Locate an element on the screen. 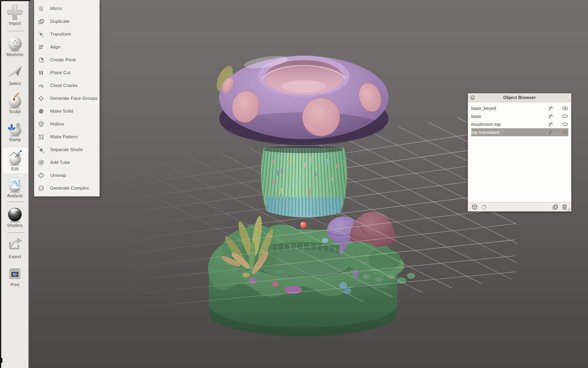 This screenshot has width=588, height=368. menu-item-add-tube: Add Tube is located at coordinates (67, 162).